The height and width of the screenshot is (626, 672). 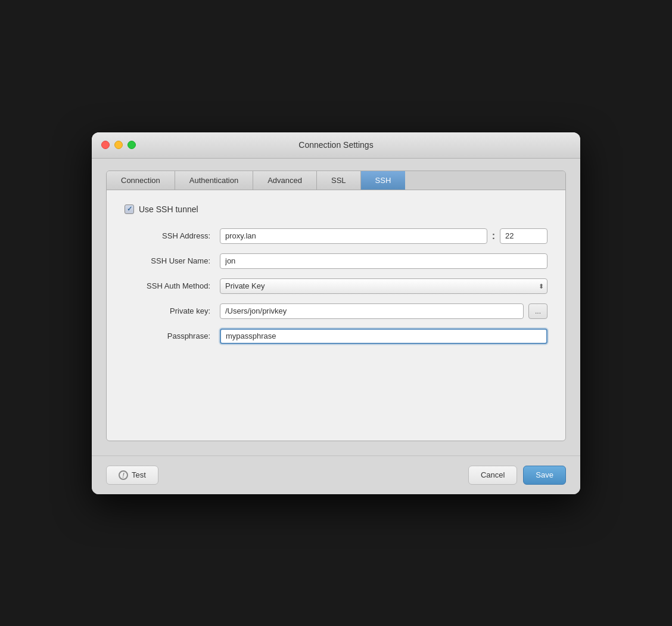 I want to click on private-key-row: Private key: ..., so click(x=336, y=311).